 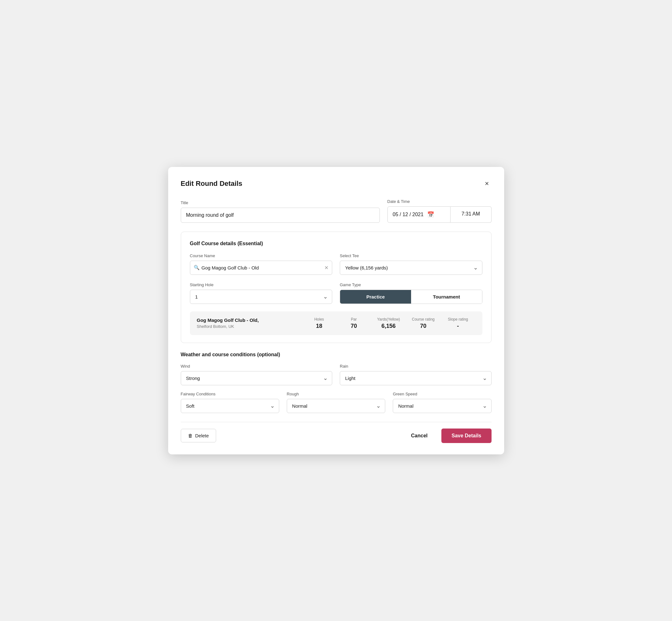 I want to click on date-time-field-group: Date & Time 05 / 12 / 2021 📅 7:31 AM, so click(x=439, y=211).